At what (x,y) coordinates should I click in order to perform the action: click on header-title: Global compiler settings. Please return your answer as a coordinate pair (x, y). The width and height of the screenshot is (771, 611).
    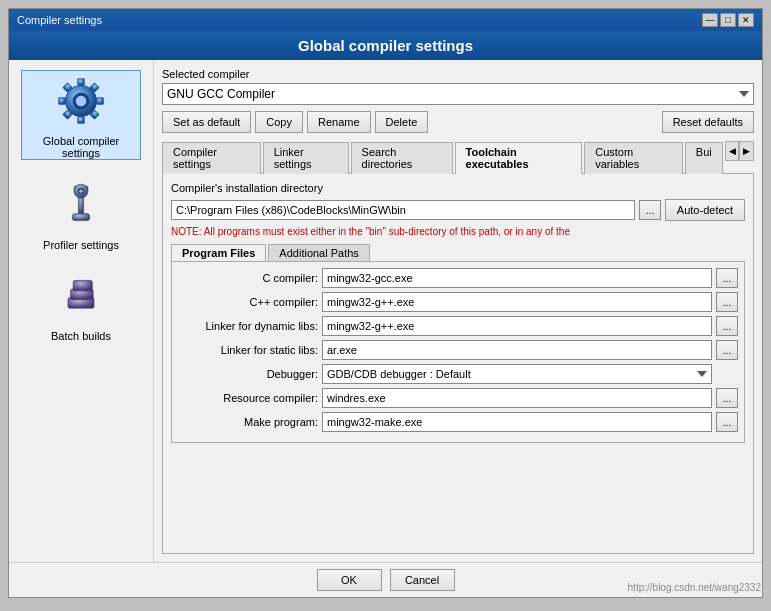
    Looking at the image, I should click on (386, 46).